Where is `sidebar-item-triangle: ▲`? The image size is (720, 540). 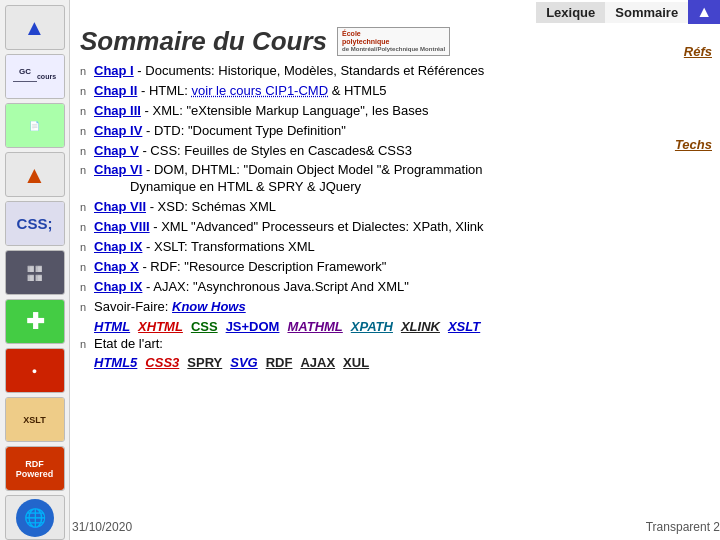
sidebar-item-triangle: ▲ is located at coordinates (35, 174).